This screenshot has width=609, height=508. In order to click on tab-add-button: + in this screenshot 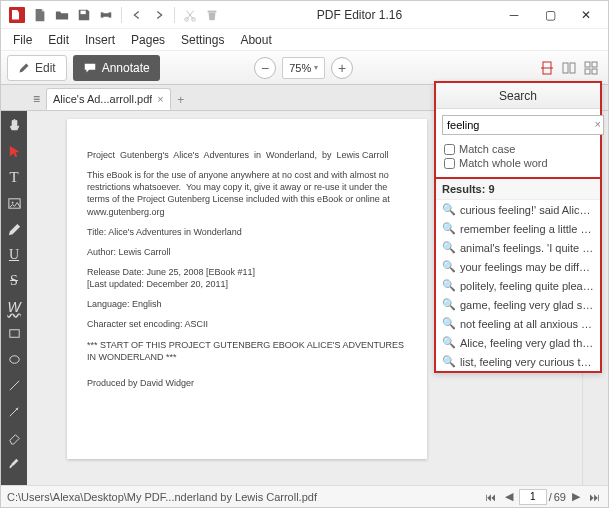, I will do `click(181, 100)`.